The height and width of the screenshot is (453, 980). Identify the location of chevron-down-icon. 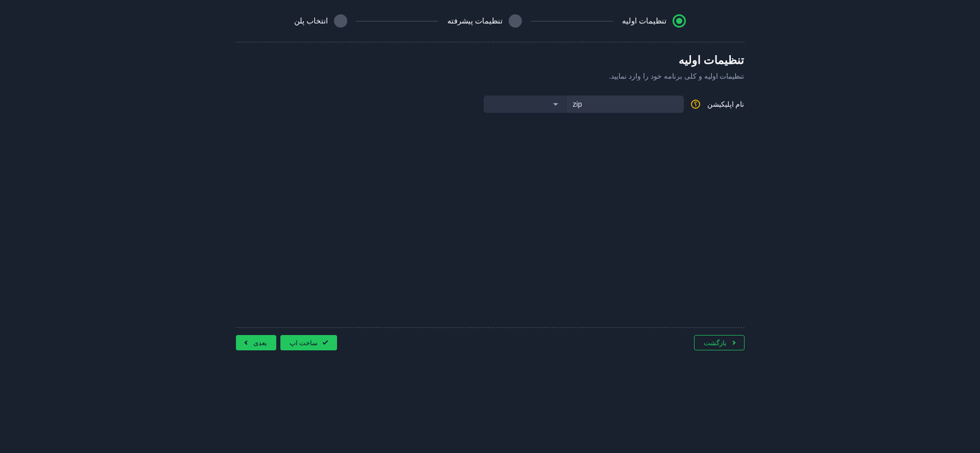
(556, 104).